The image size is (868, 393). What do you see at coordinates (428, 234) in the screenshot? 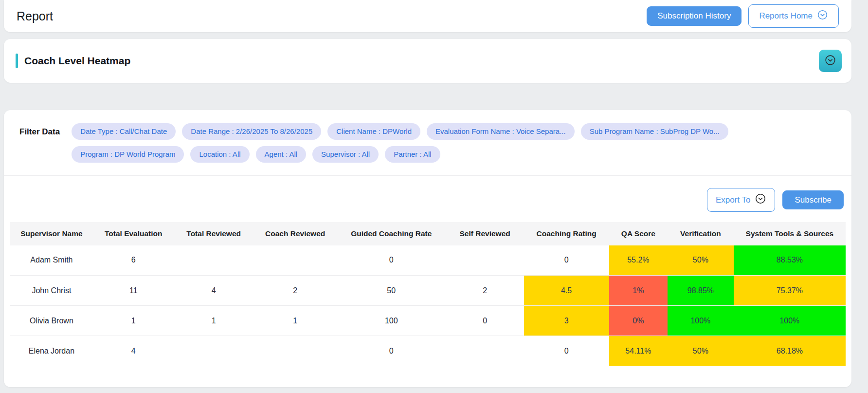
I see `table-header-row: Supervisor NameTotal EvaluationTotal Rev…` at bounding box center [428, 234].